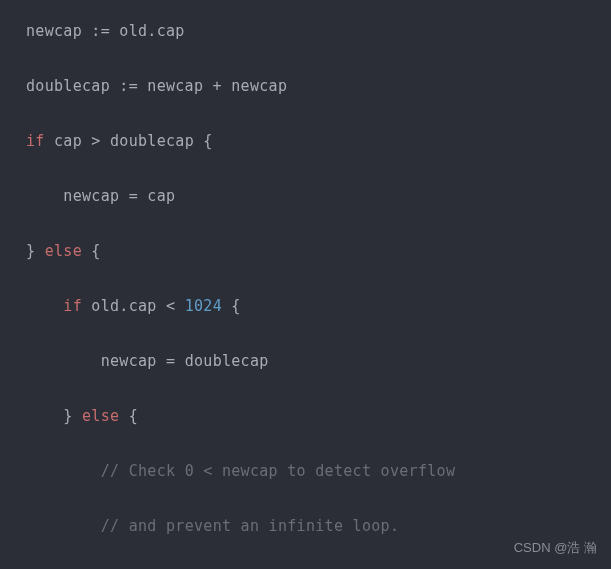  What do you see at coordinates (204, 306) in the screenshot?
I see `number-literal: 1024` at bounding box center [204, 306].